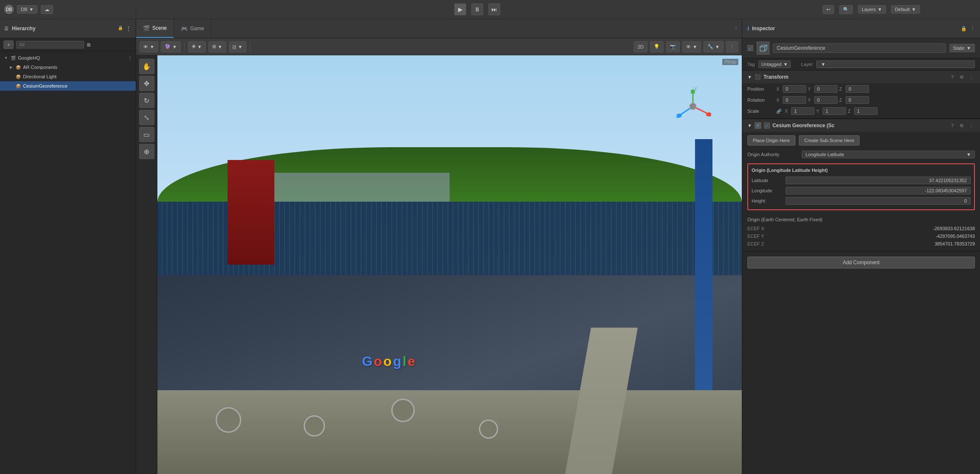 The width and height of the screenshot is (980, 474). I want to click on toolbar-grid-btn: ⊞ ▼, so click(217, 47).